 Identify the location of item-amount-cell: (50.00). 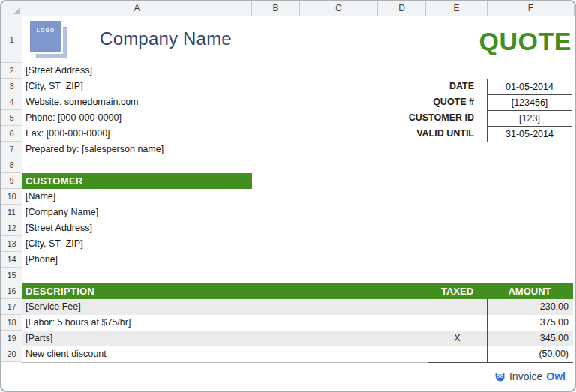
(530, 354).